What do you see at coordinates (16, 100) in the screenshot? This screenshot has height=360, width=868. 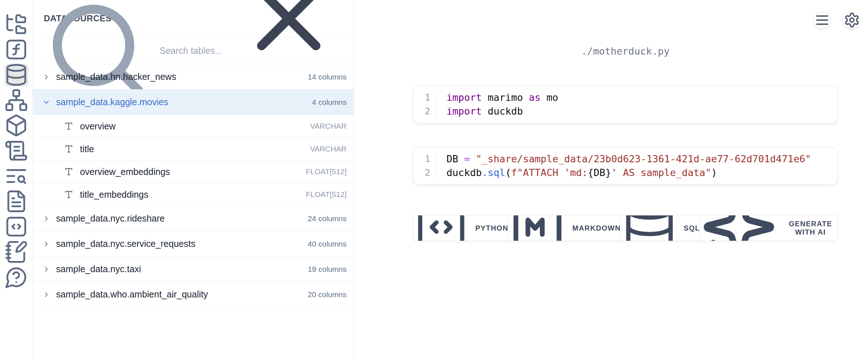 I see `network-icon` at bounding box center [16, 100].